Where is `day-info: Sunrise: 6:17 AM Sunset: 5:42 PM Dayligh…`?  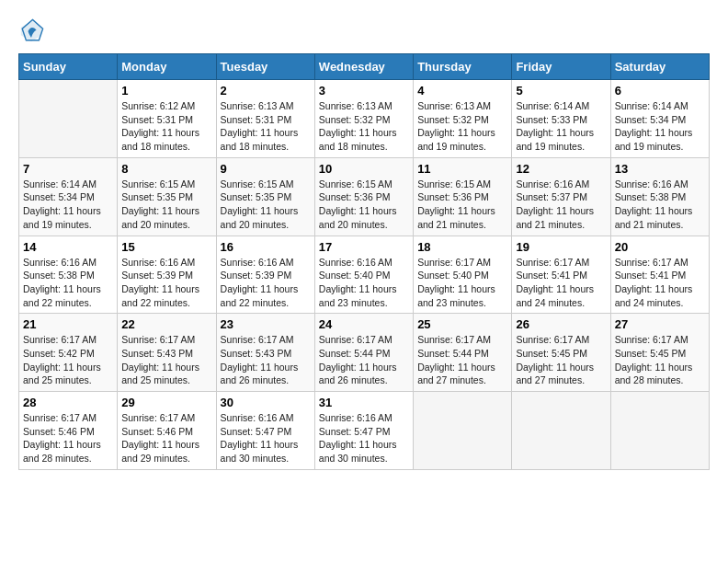 day-info: Sunrise: 6:17 AM Sunset: 5:42 PM Dayligh… is located at coordinates (68, 361).